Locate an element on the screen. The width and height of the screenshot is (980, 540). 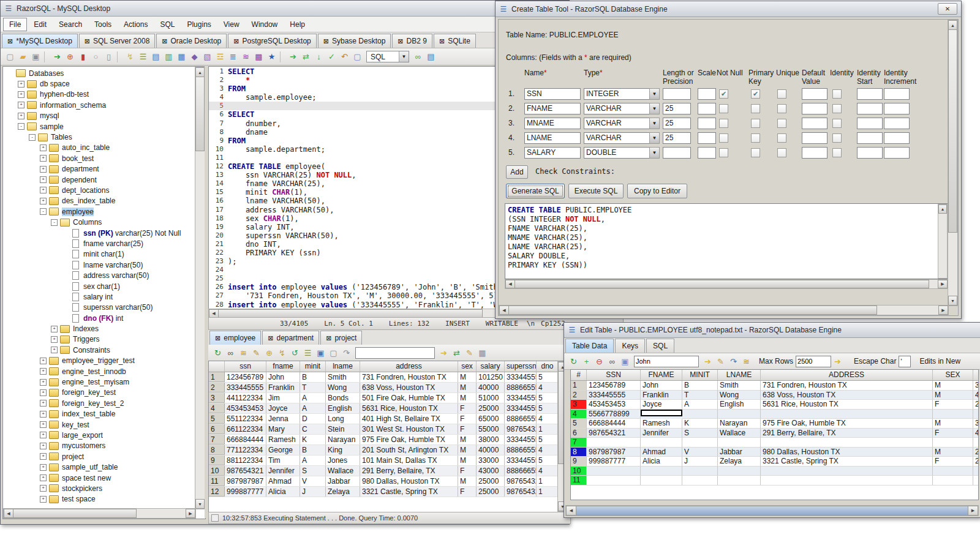
identity-increment-input is located at coordinates (897, 153).